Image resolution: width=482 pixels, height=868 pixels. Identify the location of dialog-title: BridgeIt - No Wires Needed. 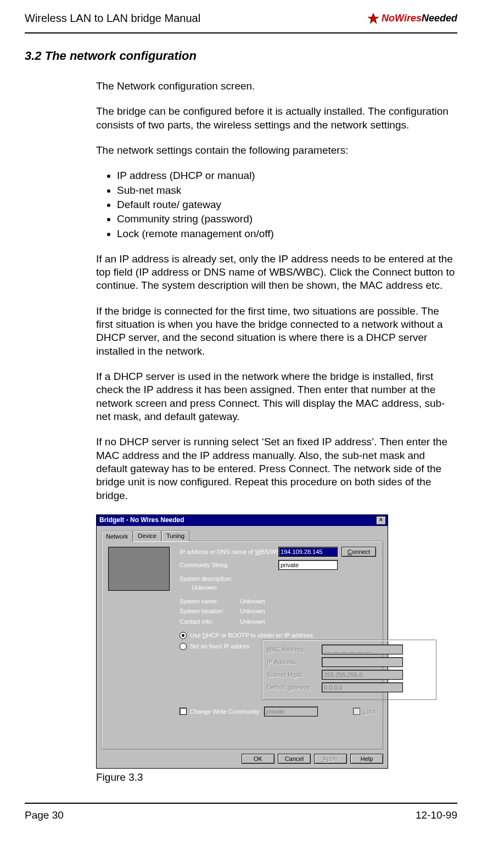
(142, 520).